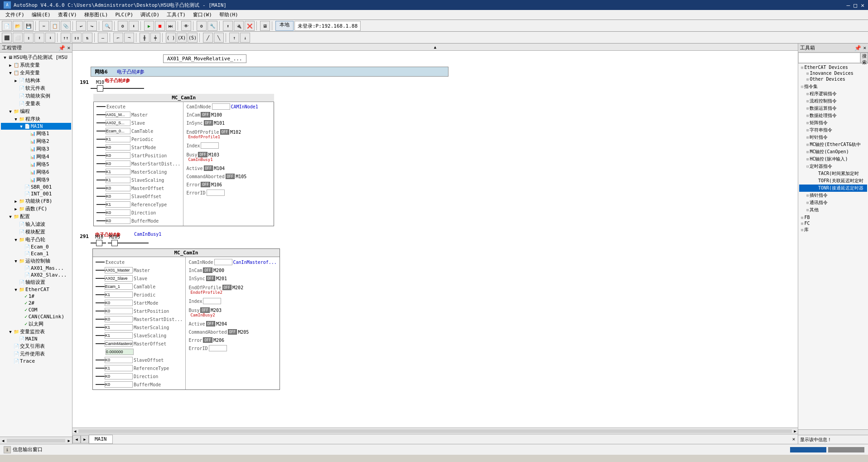 The image size is (868, 462). I want to click on toolbox-item-pointer: ⊞ 插针指令, so click(833, 195).